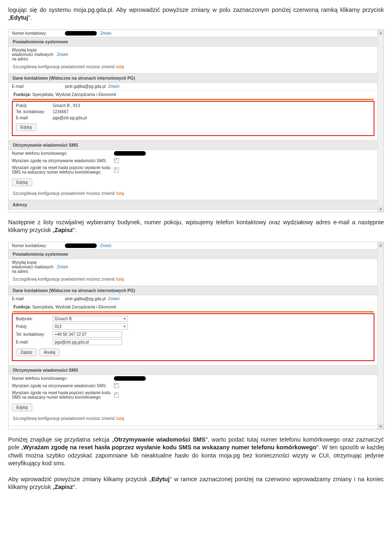 This screenshot has height=540, width=392. Describe the element at coordinates (170, 447) in the screenshot. I see `bold: Wyrażam zgodę na reset hasła poprzez wys…` at that location.